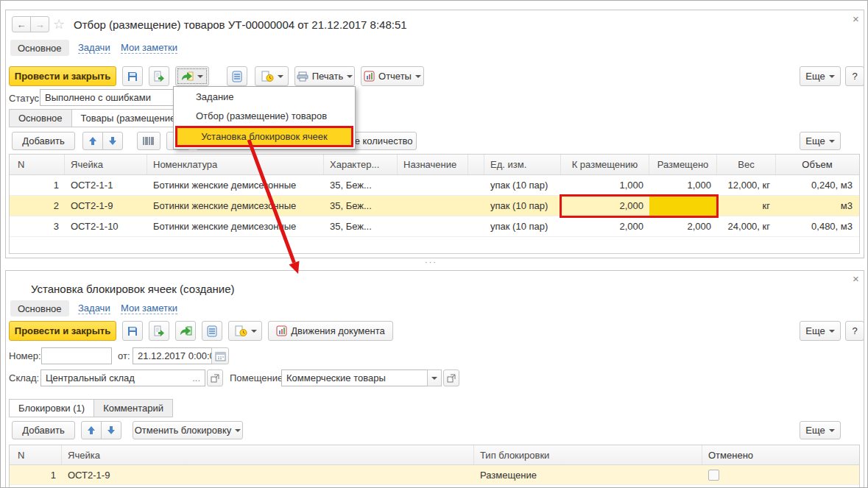 The width and height of the screenshot is (868, 488). I want to click on barcode-scan-button, so click(149, 141).